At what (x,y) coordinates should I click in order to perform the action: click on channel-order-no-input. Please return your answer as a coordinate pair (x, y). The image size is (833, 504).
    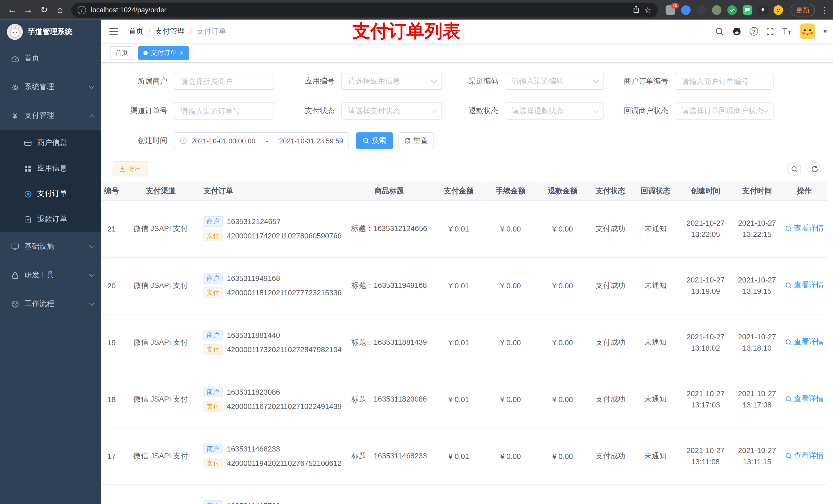
    Looking at the image, I should click on (224, 111).